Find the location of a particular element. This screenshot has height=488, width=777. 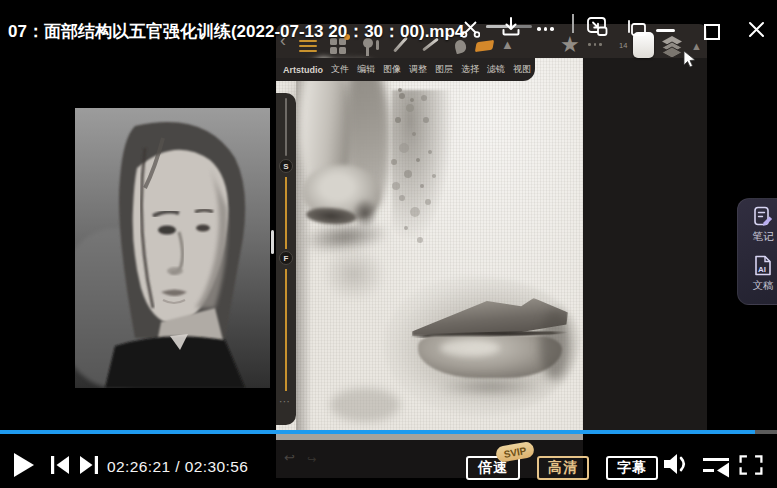

subtitle-button: 字幕 is located at coordinates (632, 468).